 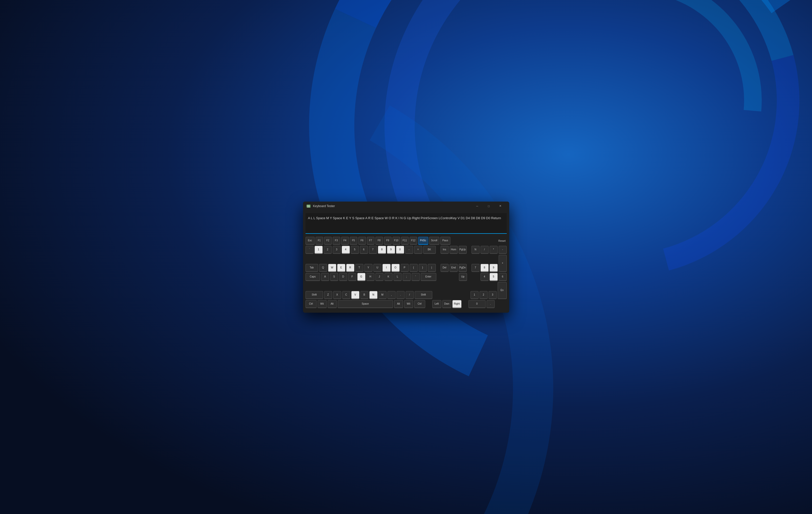 What do you see at coordinates (391, 250) in the screenshot?
I see `key-9: 9` at bounding box center [391, 250].